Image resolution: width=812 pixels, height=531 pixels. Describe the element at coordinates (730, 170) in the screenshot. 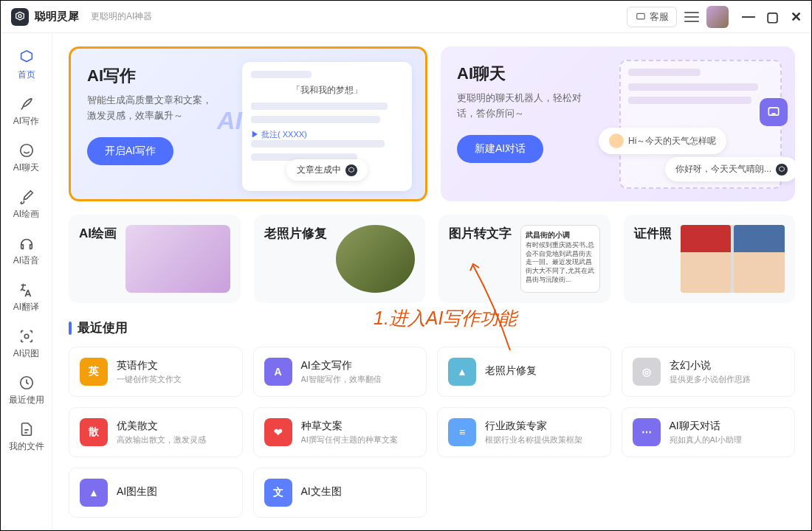

I see `chat-bubble-ai: 你好呀，今天天气晴朗...` at that location.